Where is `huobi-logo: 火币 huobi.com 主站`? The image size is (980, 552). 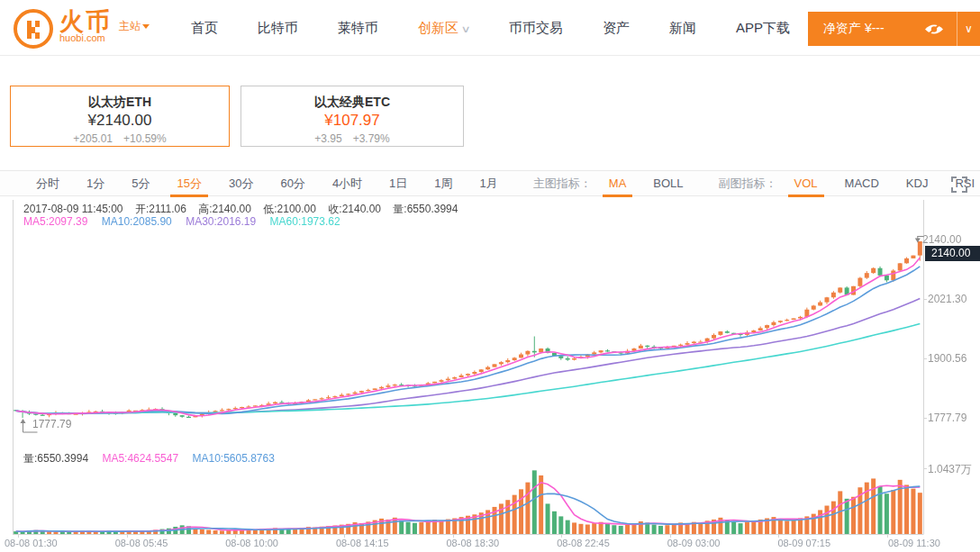
huobi-logo: 火币 huobi.com 主站 is located at coordinates (81, 29).